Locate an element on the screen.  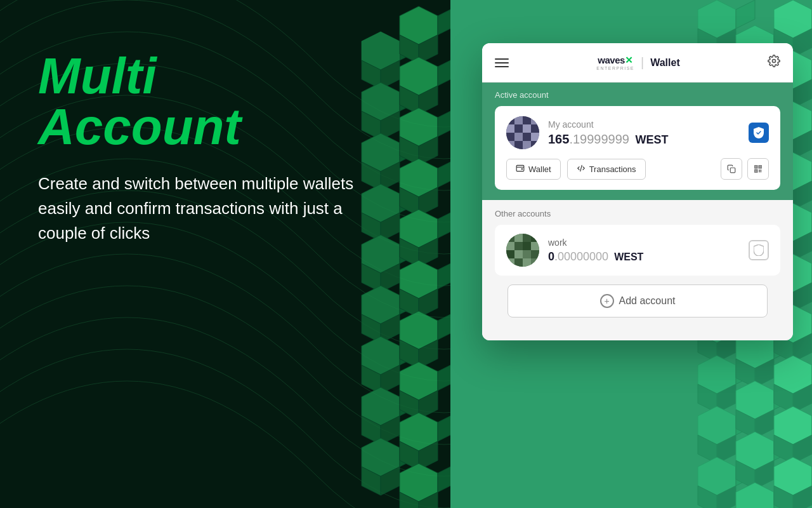
other-account-details: work 0.00000000 WEST is located at coordinates (644, 250).